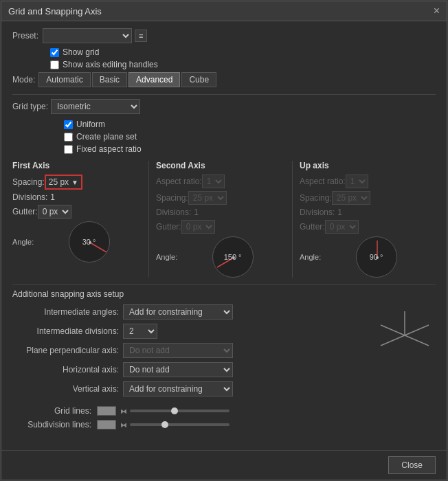  What do you see at coordinates (178, 389) in the screenshot?
I see `vertical-axis-select: Add for constraining Add constraining Do…` at bounding box center [178, 389].